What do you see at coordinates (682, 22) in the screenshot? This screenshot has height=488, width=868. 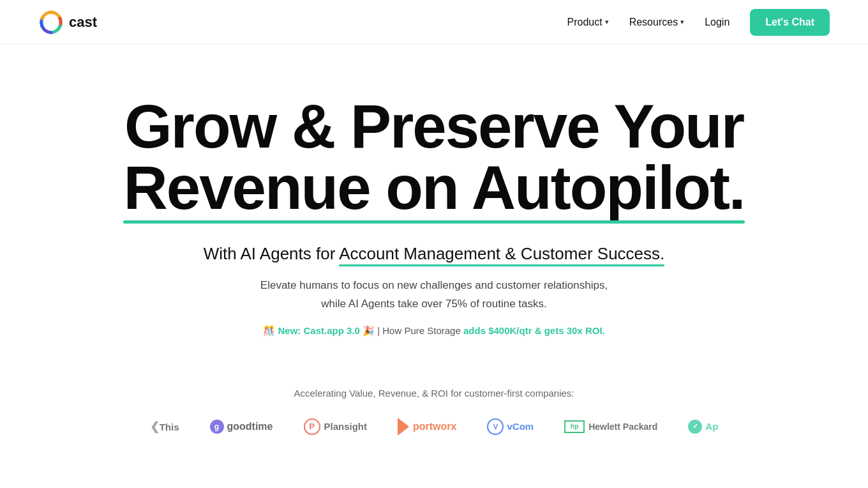 I see `resources-chevron-icon: ▾` at bounding box center [682, 22].